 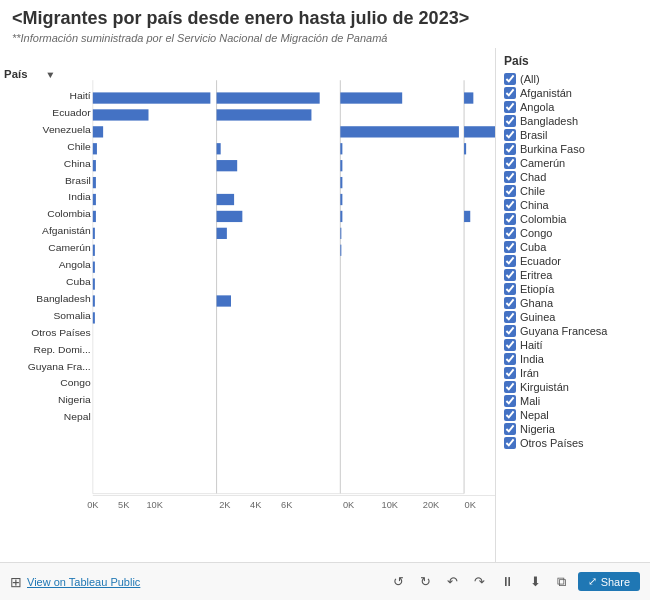 I want to click on checkbox-label-13: Ecuador, so click(x=540, y=261).